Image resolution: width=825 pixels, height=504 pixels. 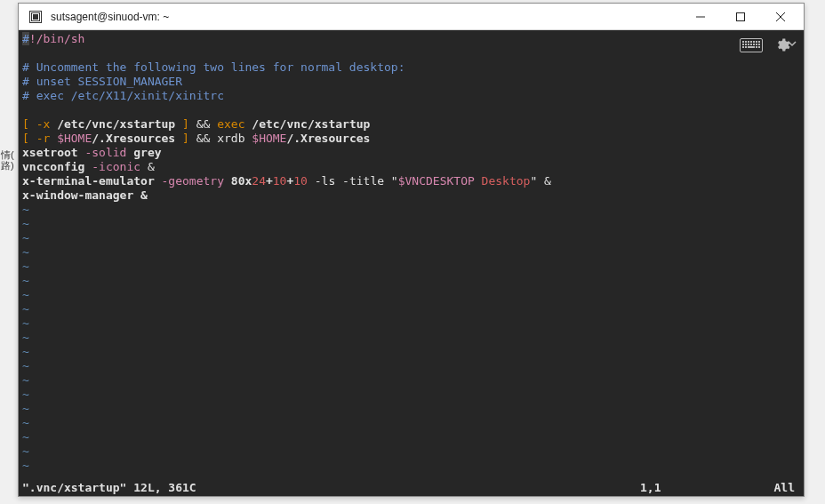 I want to click on status-percent: All, so click(x=773, y=488).